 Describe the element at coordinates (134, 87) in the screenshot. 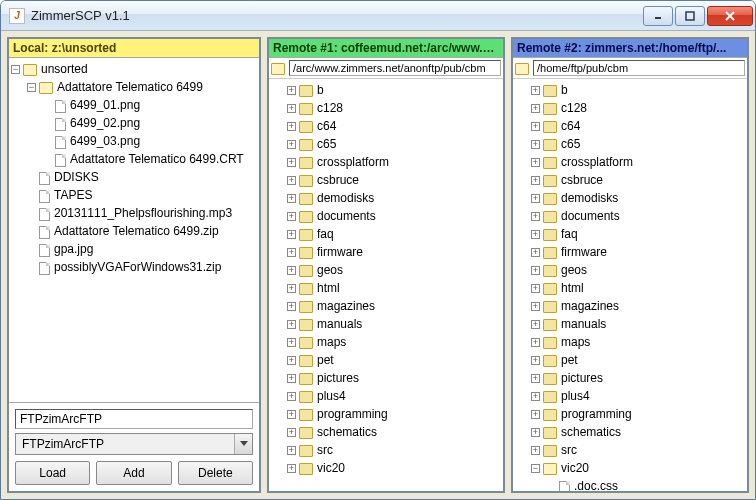

I see `local-folder: −Adattatore Telematico 6499` at that location.